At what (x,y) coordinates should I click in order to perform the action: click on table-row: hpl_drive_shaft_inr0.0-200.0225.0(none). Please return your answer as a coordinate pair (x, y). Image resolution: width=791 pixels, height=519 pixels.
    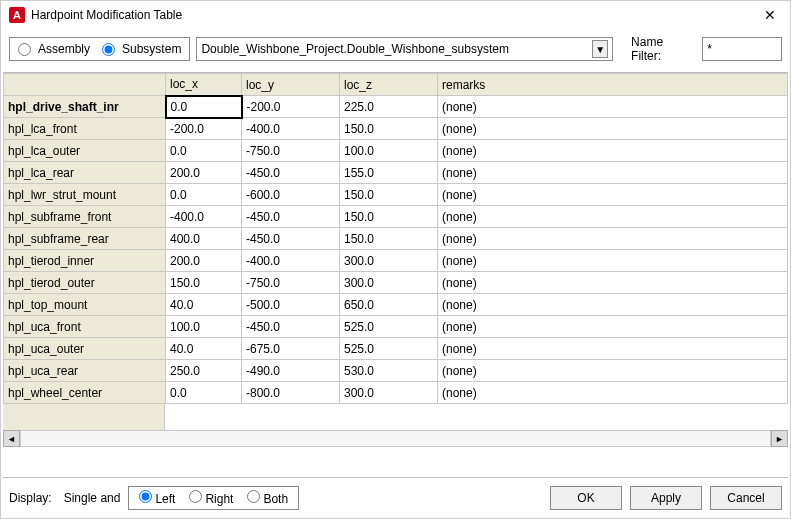
    Looking at the image, I should click on (396, 107).